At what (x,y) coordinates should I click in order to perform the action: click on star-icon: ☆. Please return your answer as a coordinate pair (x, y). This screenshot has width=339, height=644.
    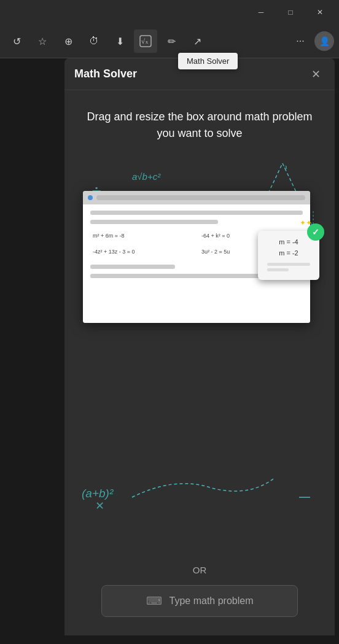
    Looking at the image, I should click on (42, 41).